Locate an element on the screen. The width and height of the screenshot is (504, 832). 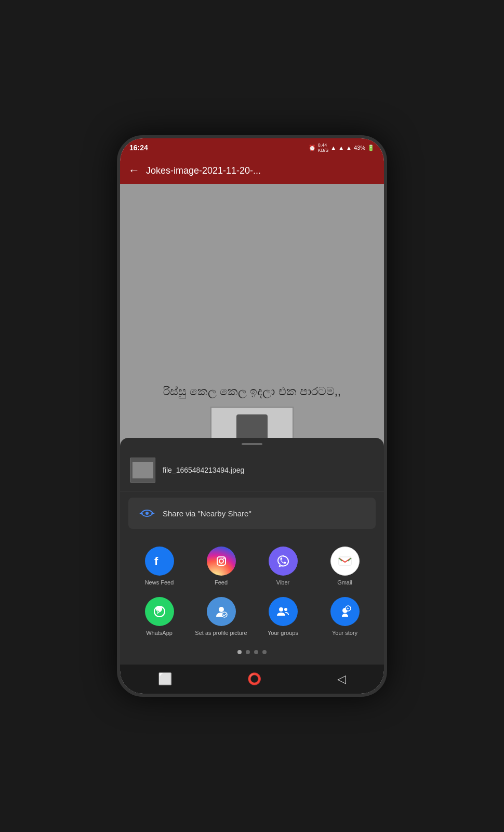
facebook-story-icon: + is located at coordinates (345, 612).